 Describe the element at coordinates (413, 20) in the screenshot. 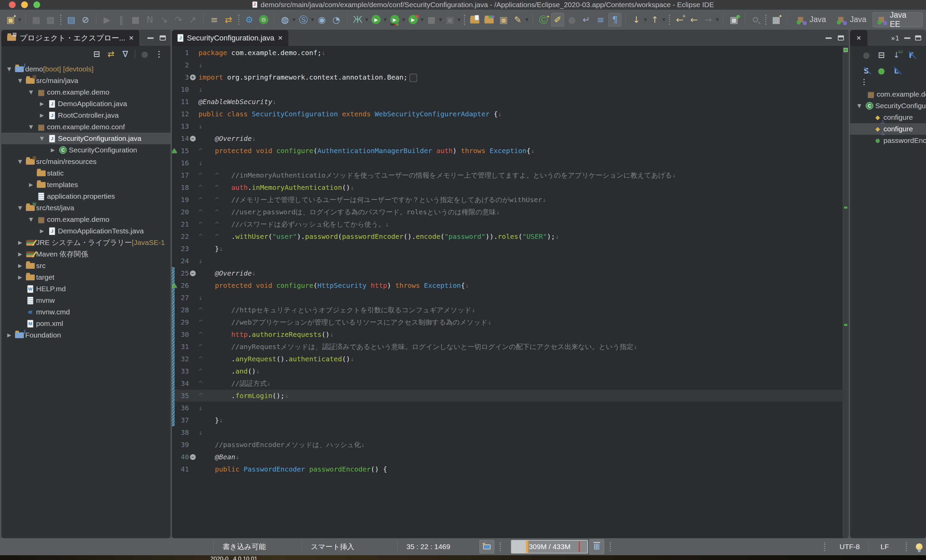

I see `profile-button: ▶▣` at that location.